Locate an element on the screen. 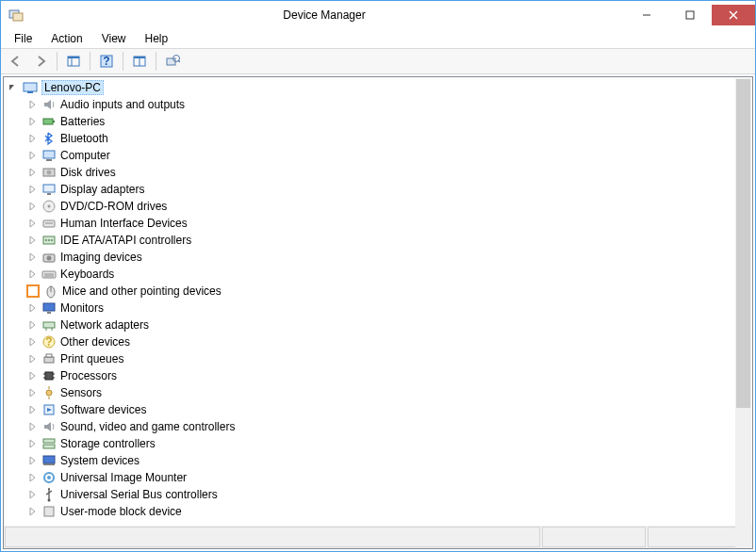 The width and height of the screenshot is (756, 552). tree-category: Universal Image Mounter is located at coordinates (380, 478).